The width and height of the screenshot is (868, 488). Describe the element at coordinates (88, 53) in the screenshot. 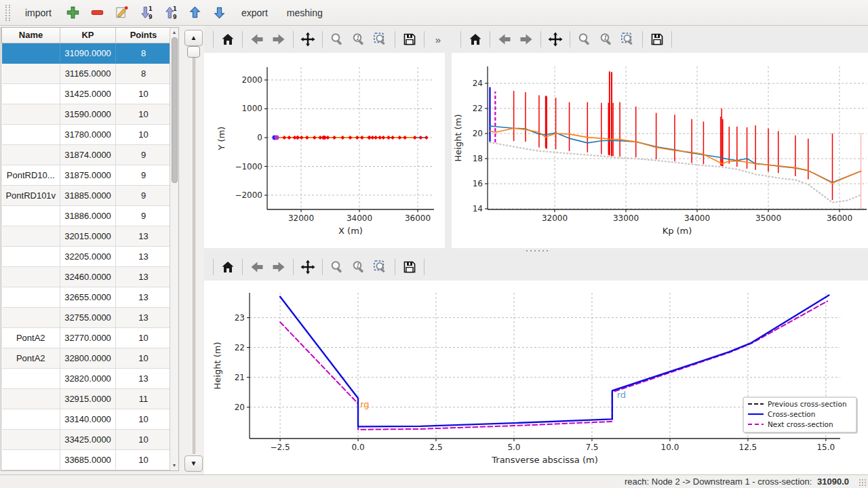

I see `cell-kp: 31090.0000` at that location.